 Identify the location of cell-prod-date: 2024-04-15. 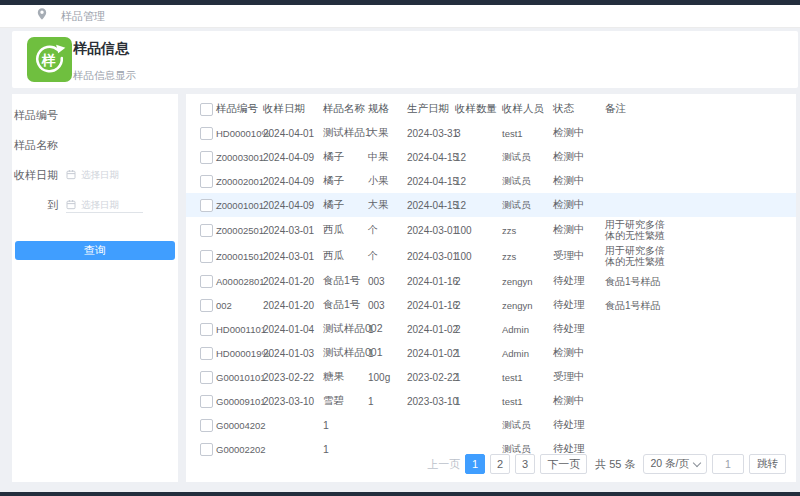
(431, 158).